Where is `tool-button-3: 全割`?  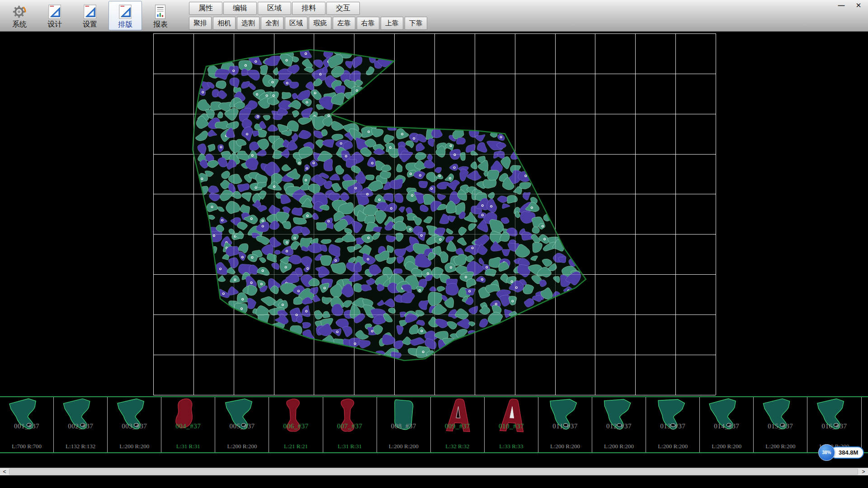 tool-button-3: 全割 is located at coordinates (272, 23).